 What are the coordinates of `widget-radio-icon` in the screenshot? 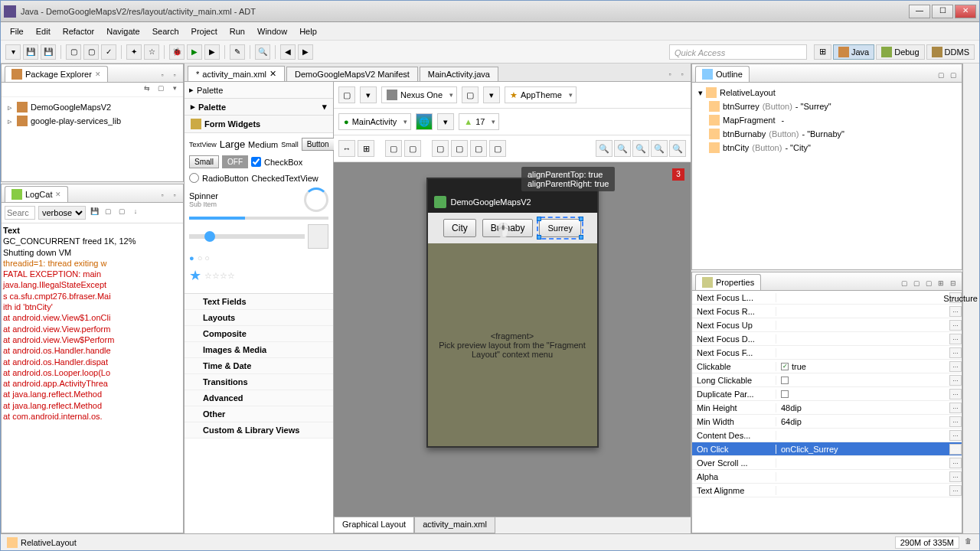 It's located at (194, 178).